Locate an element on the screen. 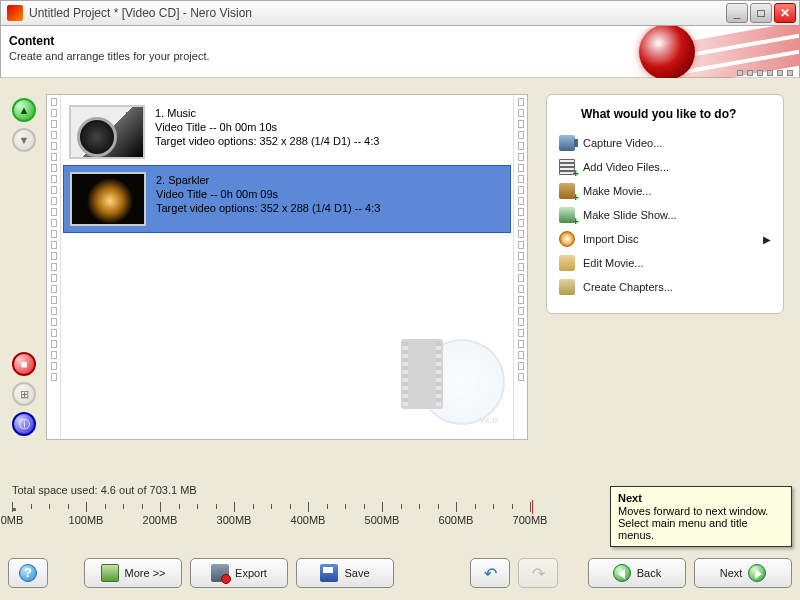 The width and height of the screenshot is (800, 600). action-label: Edit Movie... is located at coordinates (614, 263).